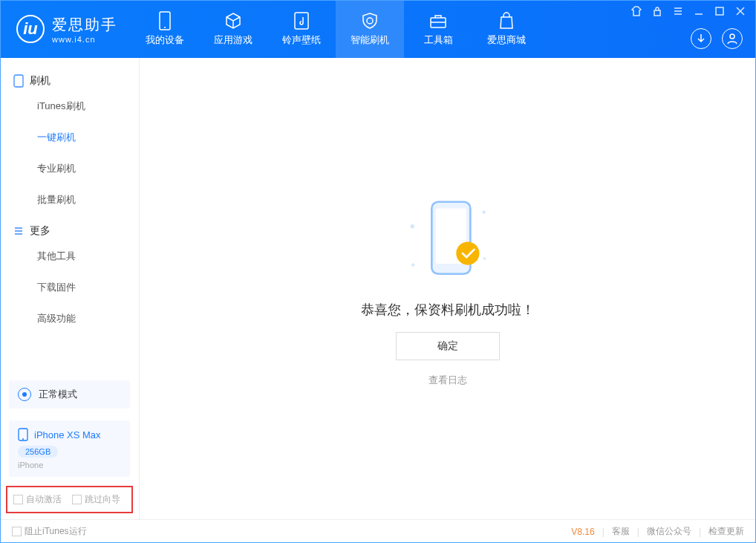 Image resolution: width=756 pixels, height=543 pixels. Describe the element at coordinates (669, 532) in the screenshot. I see `link-wechat: 微信公众号` at that location.